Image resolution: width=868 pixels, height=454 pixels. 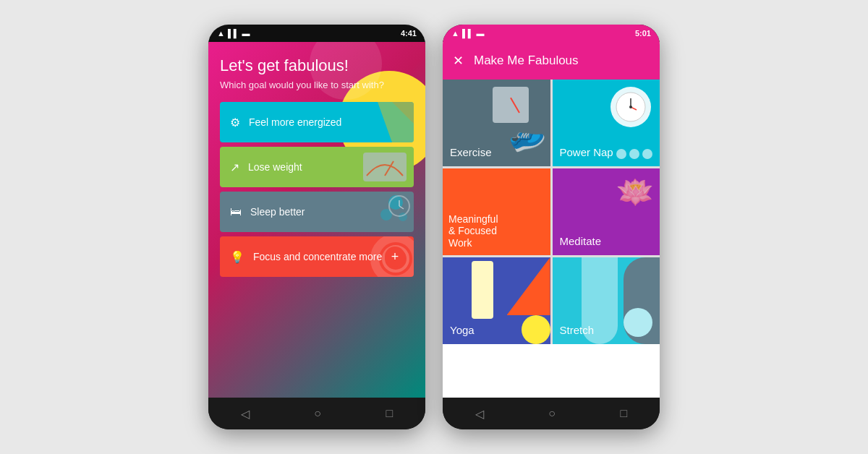 What do you see at coordinates (317, 165) in the screenshot?
I see `phone1-content: Let's get fabulous! Which goal would you…` at bounding box center [317, 165].